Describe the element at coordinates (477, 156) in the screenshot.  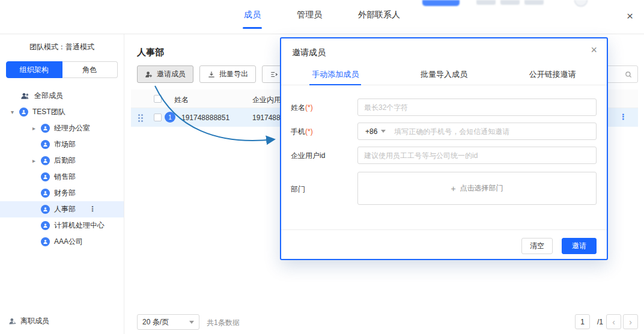
I see `user-id-input` at that location.